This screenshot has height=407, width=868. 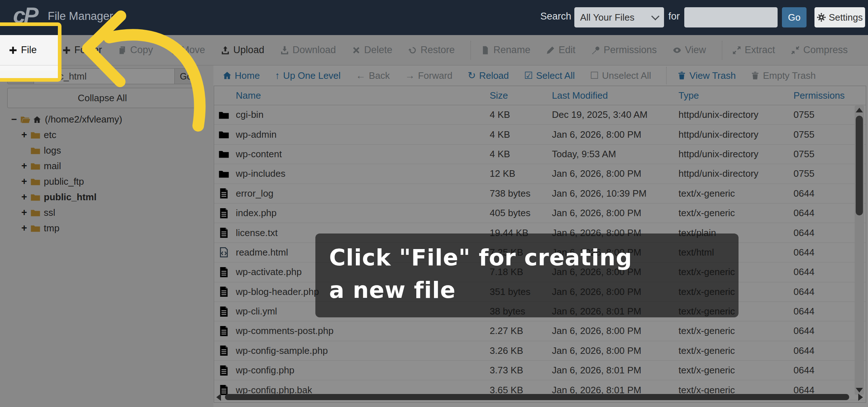 What do you see at coordinates (29, 50) in the screenshot?
I see `spotlight-file-button-face: File` at bounding box center [29, 50].